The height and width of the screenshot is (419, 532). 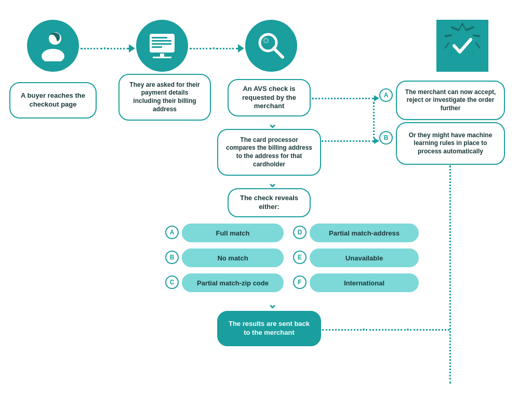 I want to click on chevron-1: ⌄, so click(x=272, y=124).